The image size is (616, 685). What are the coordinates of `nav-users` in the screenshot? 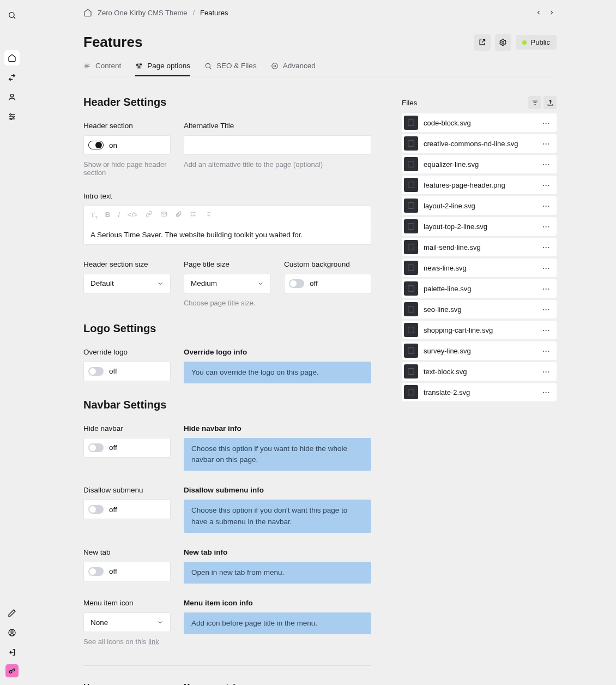 It's located at (12, 77).